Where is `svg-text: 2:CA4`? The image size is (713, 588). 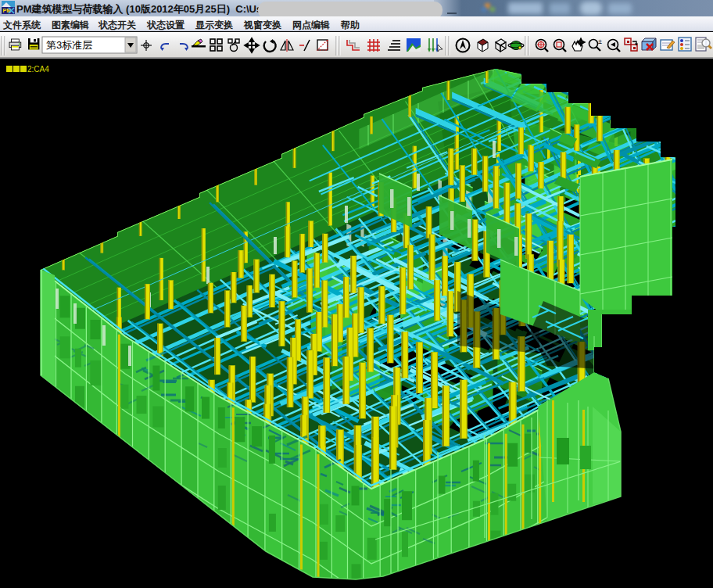
svg-text: 2:CA4 is located at coordinates (38, 69).